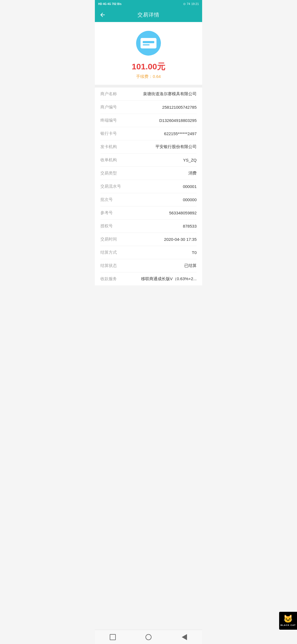 This screenshot has height=644, width=297. What do you see at coordinates (148, 67) in the screenshot?
I see `transaction-amount: 101.00元` at bounding box center [148, 67].